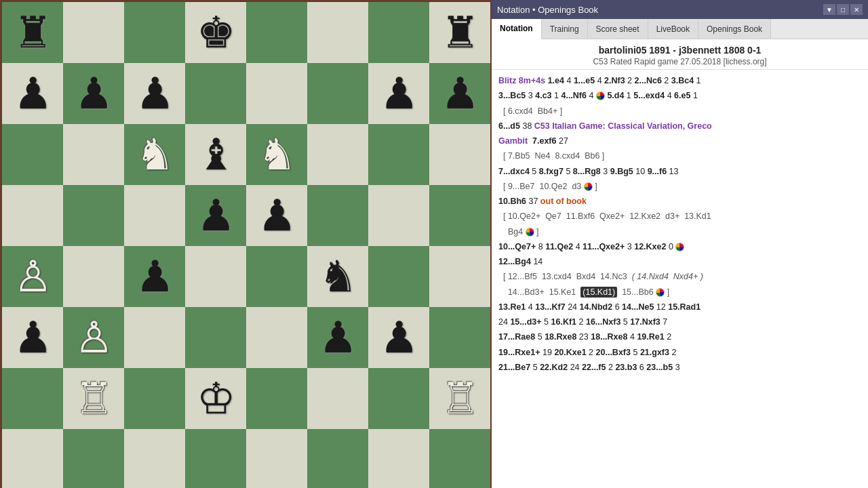  Describe the element at coordinates (673, 28) in the screenshot. I see `tab-livebook: LiveBook` at that location.